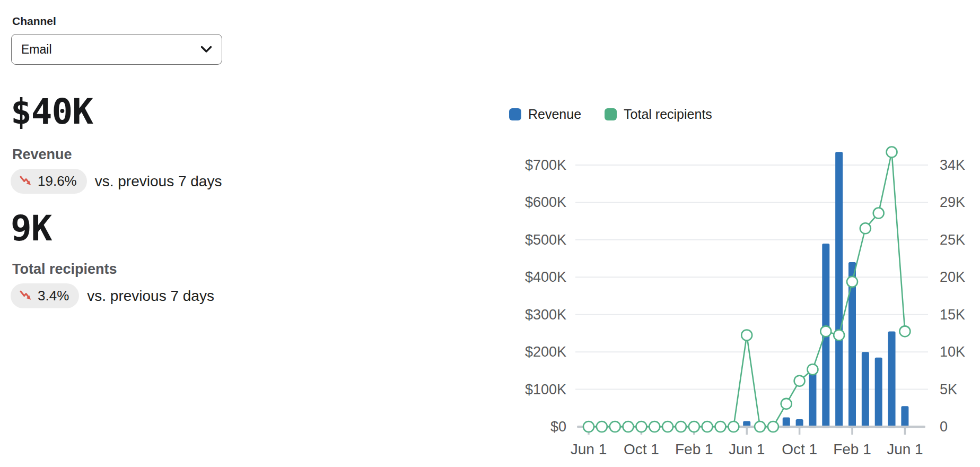  Describe the element at coordinates (116, 181) in the screenshot. I see `revenue-delta-row: 19.6% vs. previous 7 days` at that location.